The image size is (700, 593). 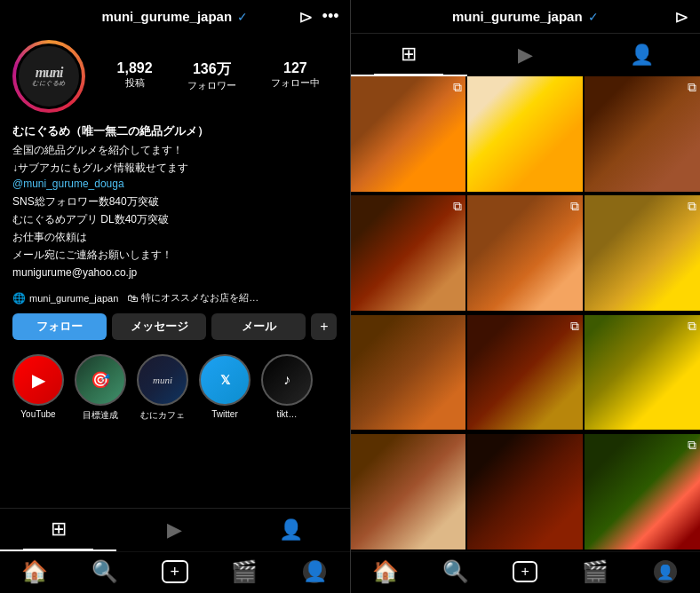 I want to click on followers-stat: 136万 フォロワー, so click(x=211, y=76).